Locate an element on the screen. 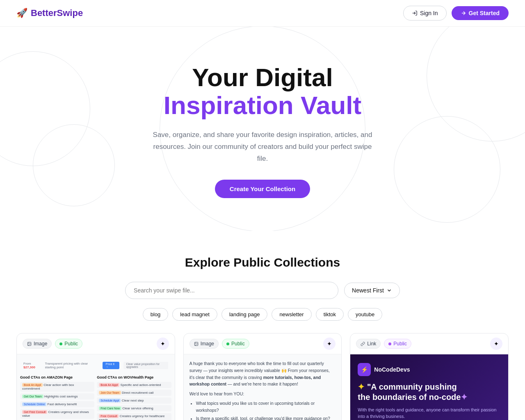 The width and height of the screenshot is (525, 420). search-input is located at coordinates (232, 290).